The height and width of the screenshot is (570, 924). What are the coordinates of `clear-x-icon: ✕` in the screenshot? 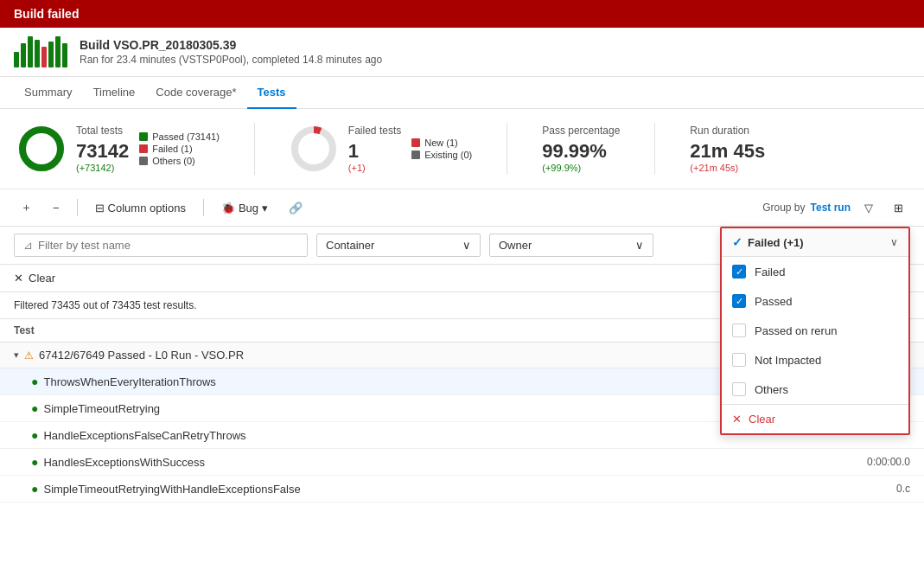 It's located at (736, 419).